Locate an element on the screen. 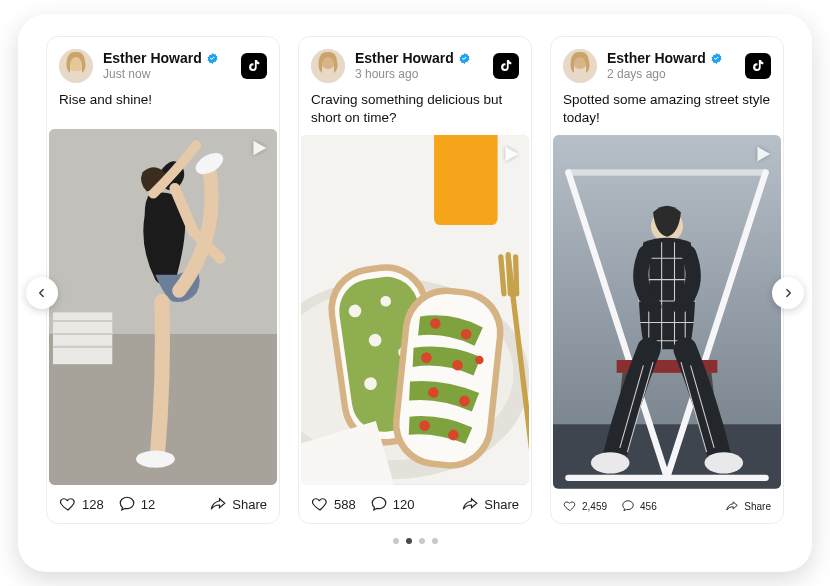  like-button: 128 is located at coordinates (82, 504).